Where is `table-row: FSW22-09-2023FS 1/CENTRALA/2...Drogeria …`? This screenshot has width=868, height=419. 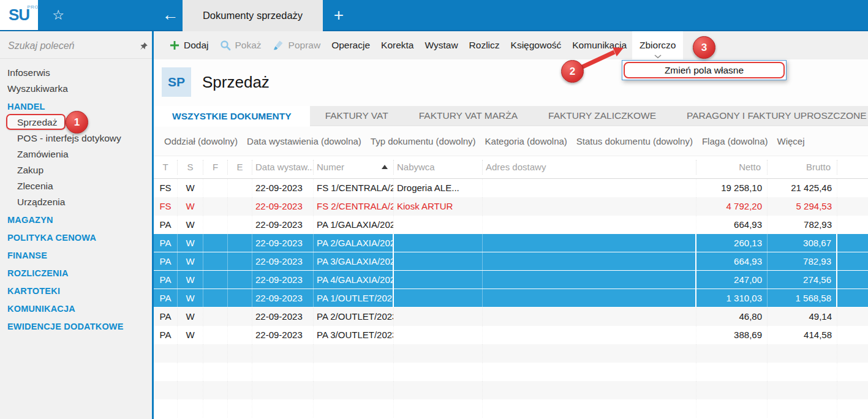 table-row: FSW22-09-2023FS 1/CENTRALA/2...Drogeria … is located at coordinates (511, 188).